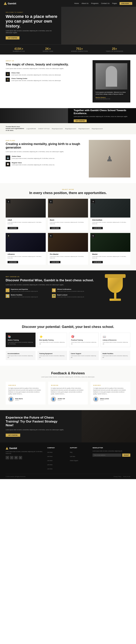 Image resolution: width=136 pixels, height=644 pixels. I want to click on company-link-2: Link Here, so click(50, 456).